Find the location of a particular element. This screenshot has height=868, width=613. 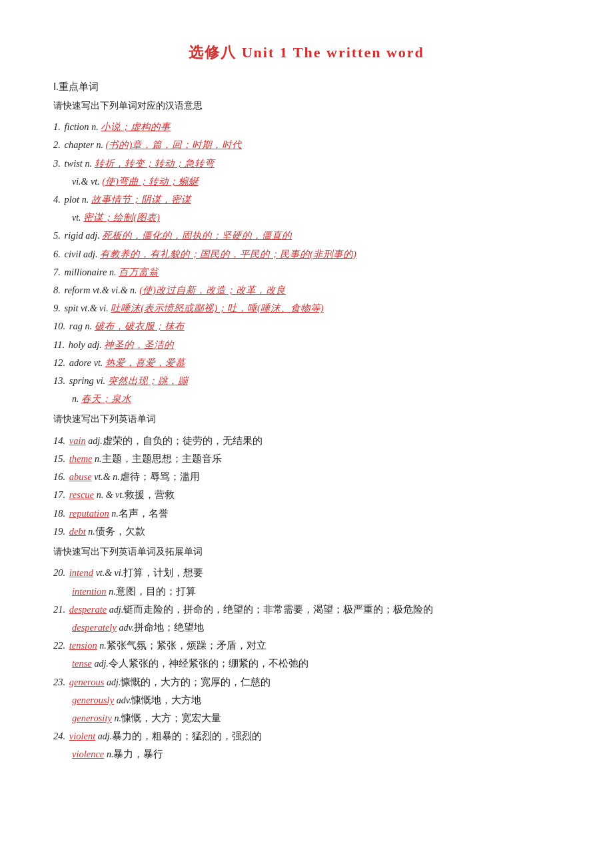

instruction-2: 请快速写出下列英语单词 is located at coordinates (306, 420).